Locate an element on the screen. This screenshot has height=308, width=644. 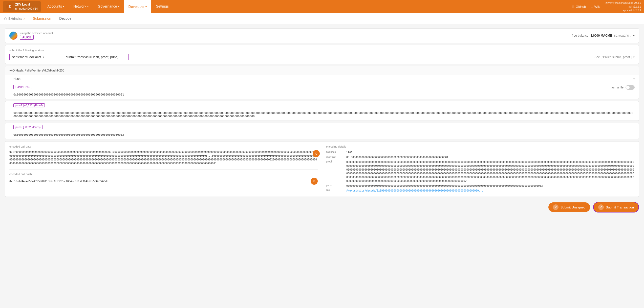
account-dropdown: ▾ is located at coordinates (634, 36).